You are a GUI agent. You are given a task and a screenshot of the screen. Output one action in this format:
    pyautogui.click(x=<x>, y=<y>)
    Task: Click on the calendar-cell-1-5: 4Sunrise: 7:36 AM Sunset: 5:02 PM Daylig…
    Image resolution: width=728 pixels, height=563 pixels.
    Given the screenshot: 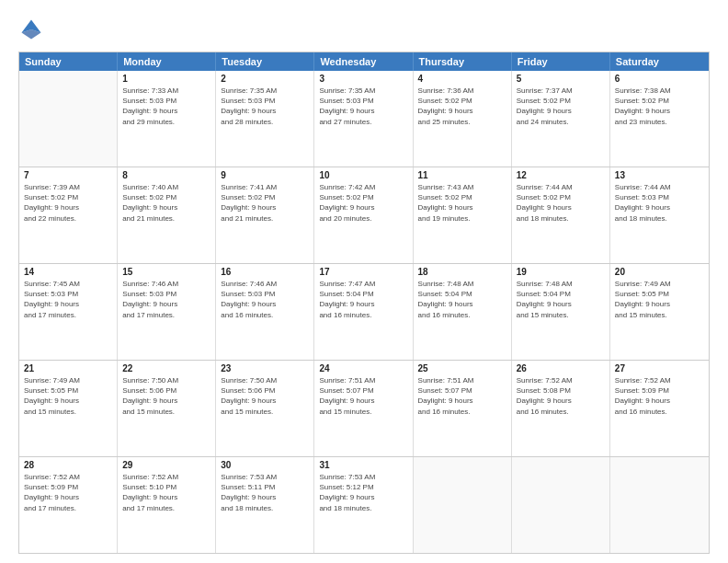 What is the action you would take?
    pyautogui.click(x=463, y=119)
    